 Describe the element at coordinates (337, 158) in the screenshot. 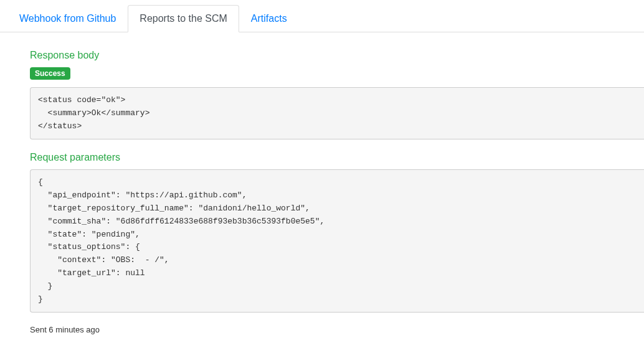

I see `request-parameters-heading: Request parameters` at that location.